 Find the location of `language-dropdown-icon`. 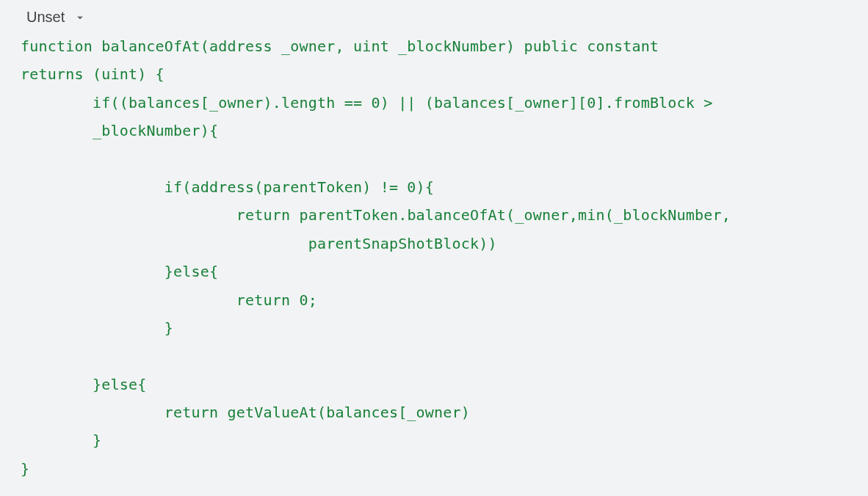

language-dropdown-icon is located at coordinates (80, 18).